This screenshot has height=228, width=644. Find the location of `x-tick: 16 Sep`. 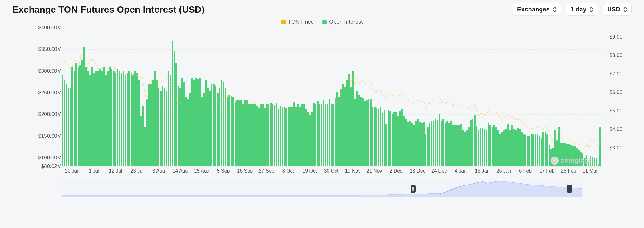

x-tick: 16 Sep is located at coordinates (245, 171).